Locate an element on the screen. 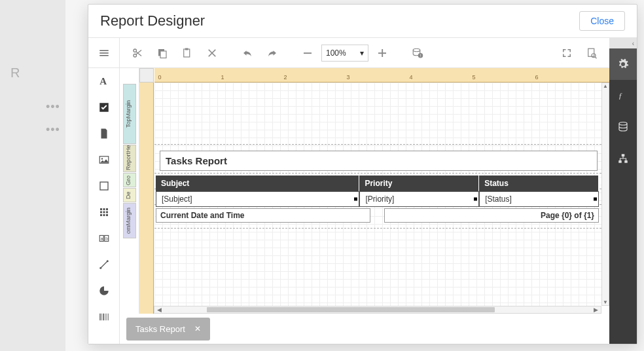  preview-button is located at coordinates (592, 53).